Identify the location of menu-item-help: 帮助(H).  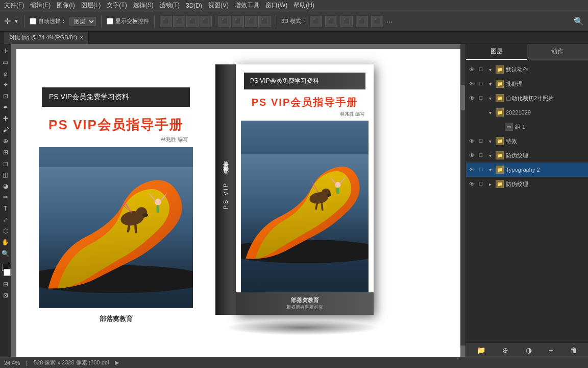
(304, 5).